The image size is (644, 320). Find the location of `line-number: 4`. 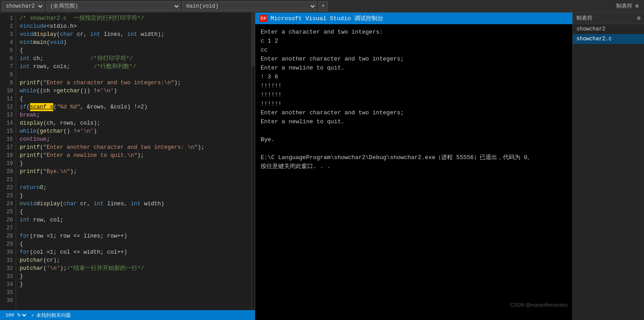

line-number: 4 is located at coordinates (6, 43).